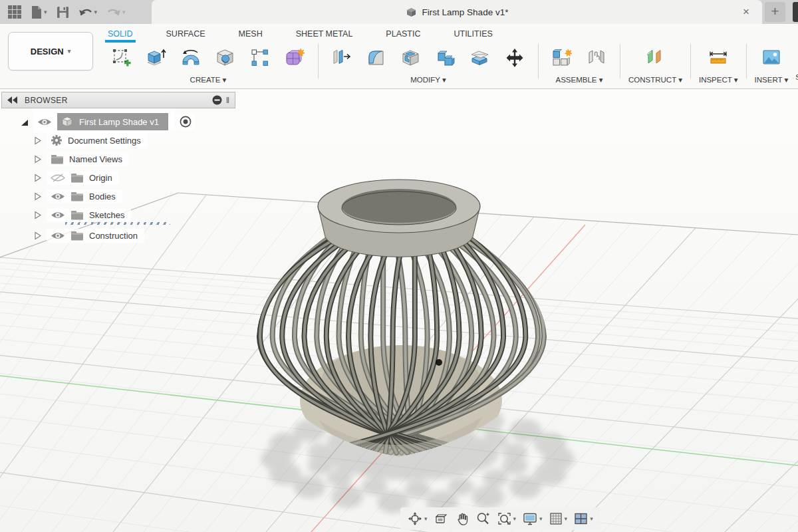 The image size is (798, 532). I want to click on redo-button: ▾, so click(116, 12).